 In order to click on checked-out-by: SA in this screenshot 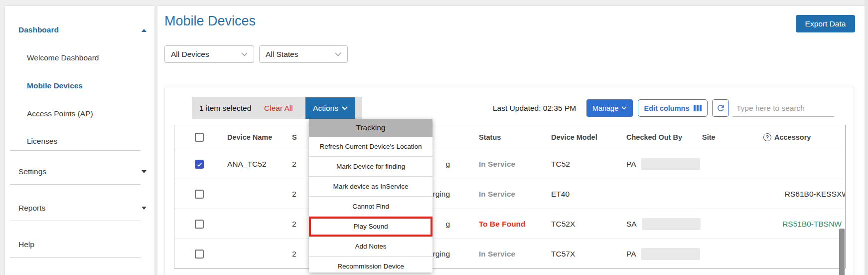, I will do `click(664, 224)`.